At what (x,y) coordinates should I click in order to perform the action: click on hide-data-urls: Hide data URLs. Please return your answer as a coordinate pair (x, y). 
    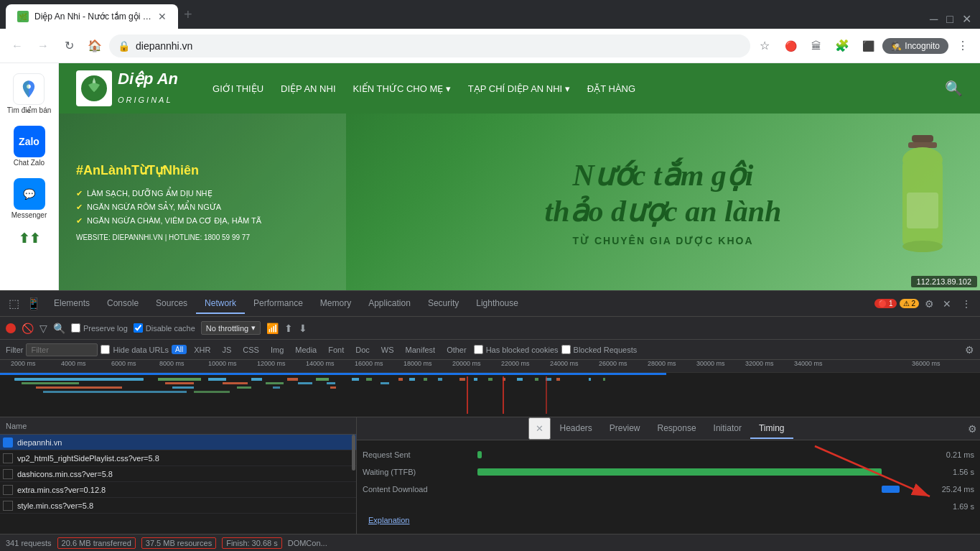
    Looking at the image, I should click on (135, 349).